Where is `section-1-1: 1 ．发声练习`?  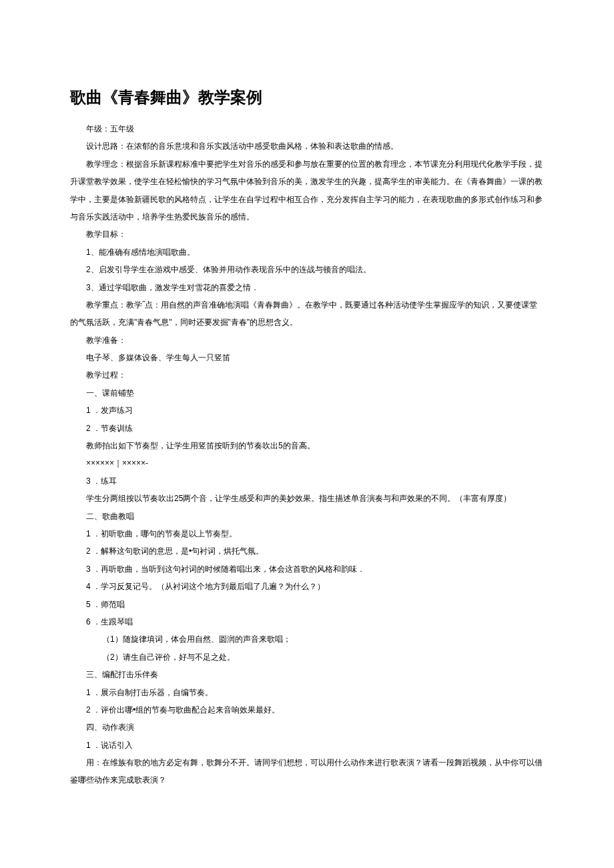
section-1-1: 1 ．发声练习 is located at coordinates (307, 410).